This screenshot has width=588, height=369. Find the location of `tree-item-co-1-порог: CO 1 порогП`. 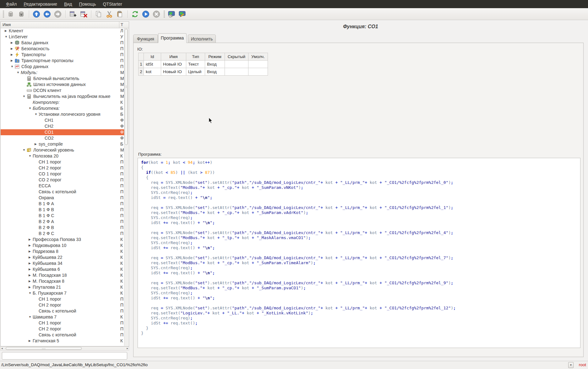

tree-item-co-1-порог: CO 1 порогП is located at coordinates (63, 174).